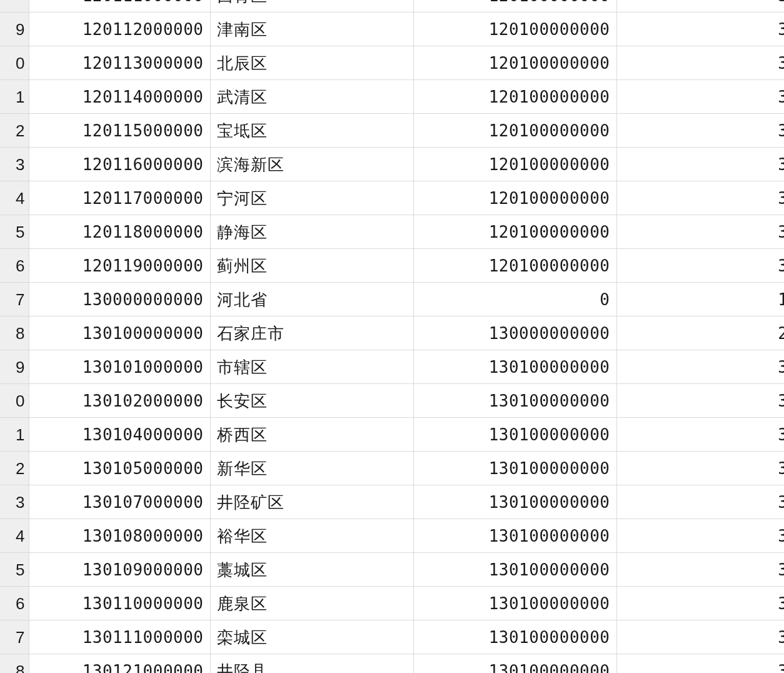 Image resolution: width=784 pixels, height=673 pixels. I want to click on table-row: 3120116000000滨海新区1201000000003, so click(392, 164).